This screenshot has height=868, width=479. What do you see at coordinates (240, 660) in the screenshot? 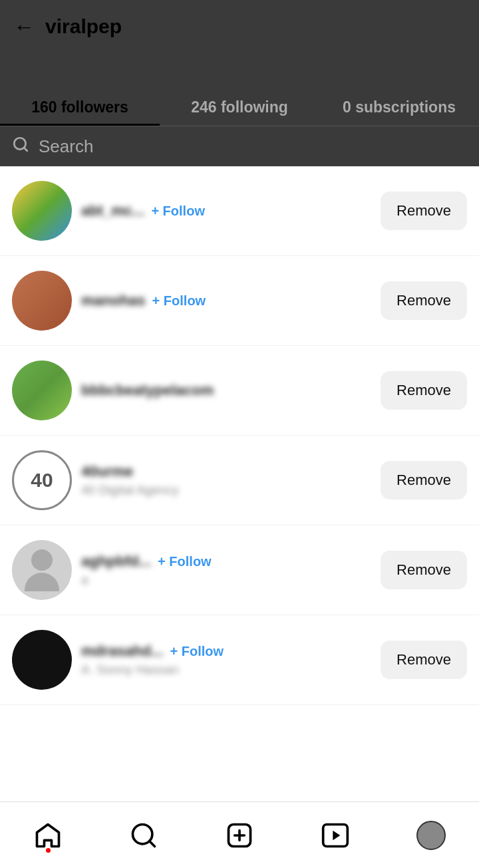
I see `list-item: mdrasahd... + Follow A. Sonny Hassan Rem…` at bounding box center [240, 660].